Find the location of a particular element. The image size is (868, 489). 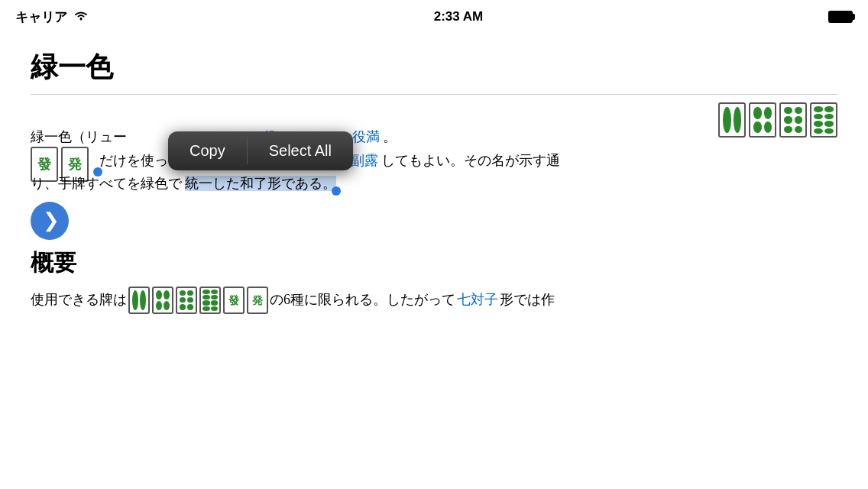

selected-text-span: 統一した和了形である。 is located at coordinates (261, 183).